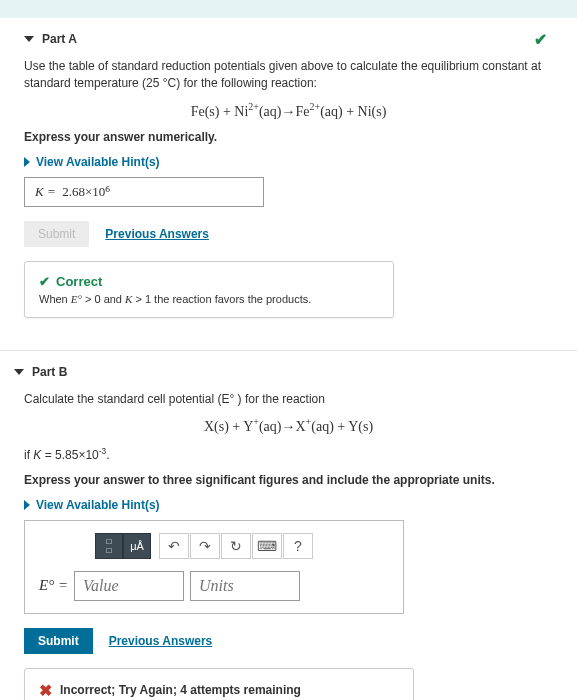 This screenshot has width=577, height=700. I want to click on format-template-icon: □□, so click(109, 546).